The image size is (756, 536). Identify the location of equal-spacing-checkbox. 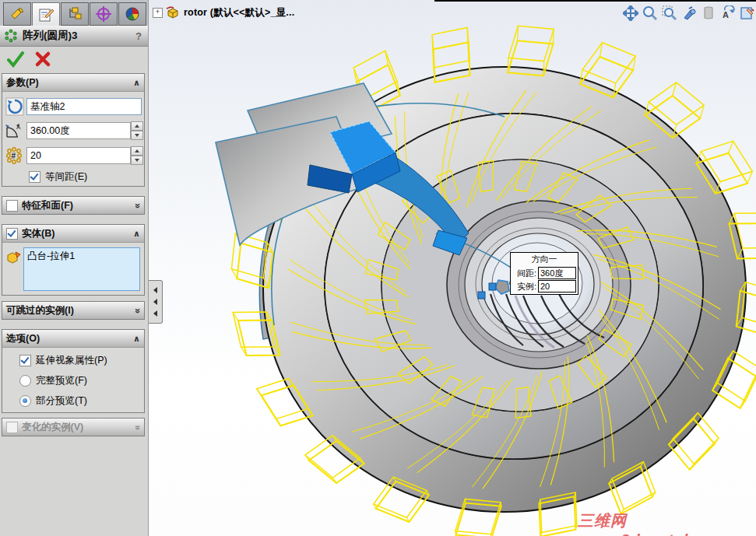
(34, 177).